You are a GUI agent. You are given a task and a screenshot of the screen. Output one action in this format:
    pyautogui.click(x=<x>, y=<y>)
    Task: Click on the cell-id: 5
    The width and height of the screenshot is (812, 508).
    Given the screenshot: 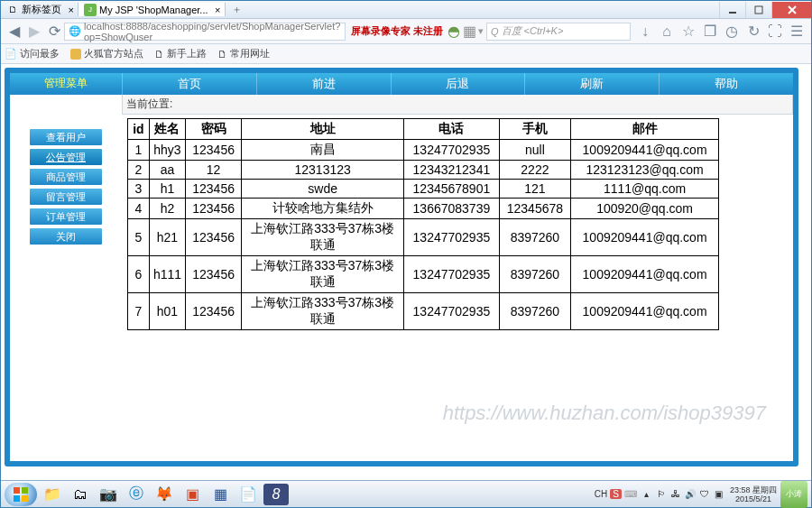 What is the action you would take?
    pyautogui.click(x=139, y=238)
    